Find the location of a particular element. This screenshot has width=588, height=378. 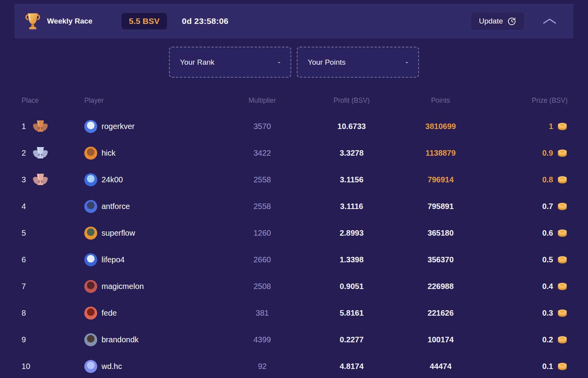

history-clock-icon is located at coordinates (512, 21).